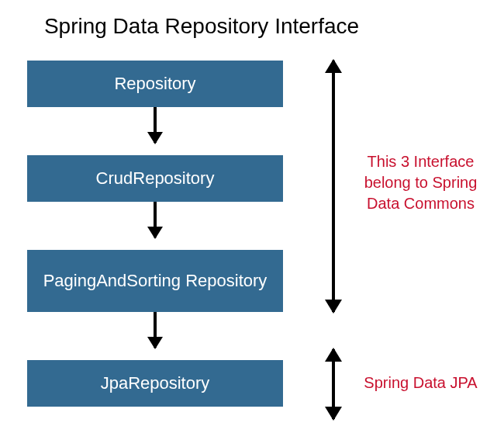 The height and width of the screenshot is (447, 504). I want to click on diagram-title: Spring Data Repository Interface, so click(202, 26).